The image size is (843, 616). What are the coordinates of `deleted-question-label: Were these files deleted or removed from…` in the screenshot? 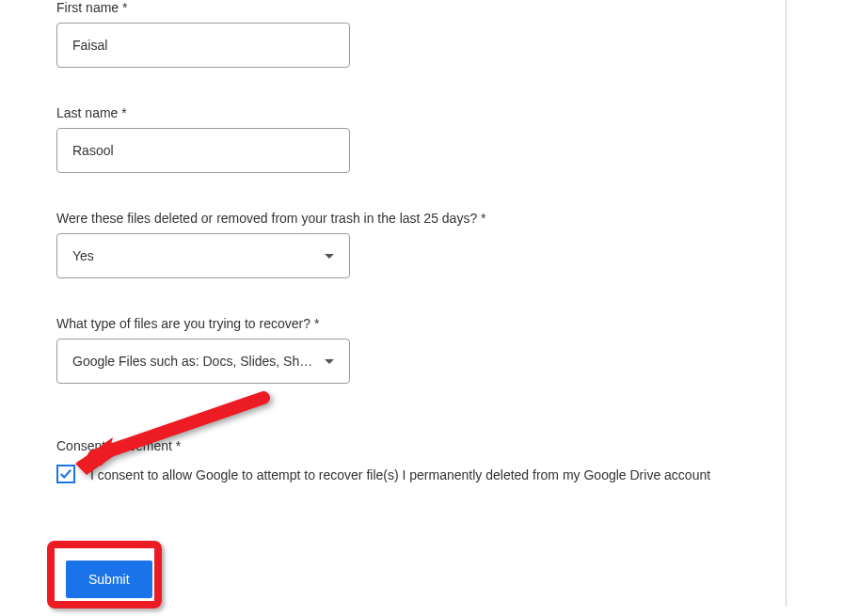 It's located at (422, 218).